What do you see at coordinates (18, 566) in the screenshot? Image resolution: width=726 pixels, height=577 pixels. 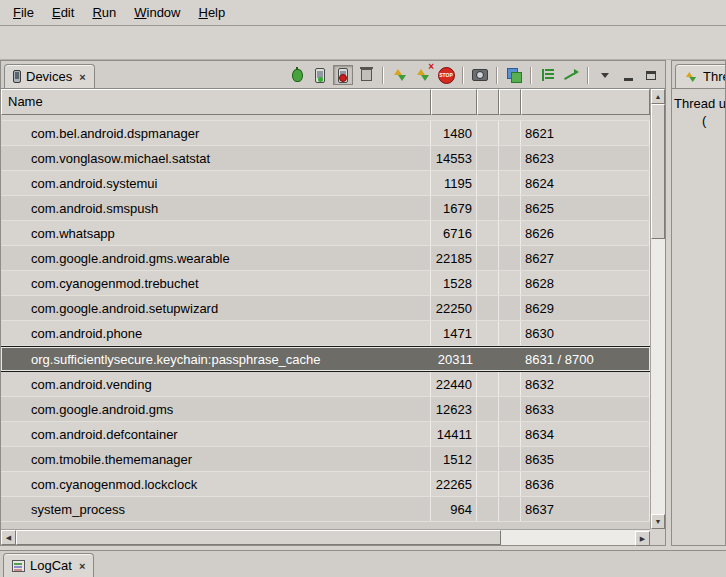 I see `logcat-icon` at bounding box center [18, 566].